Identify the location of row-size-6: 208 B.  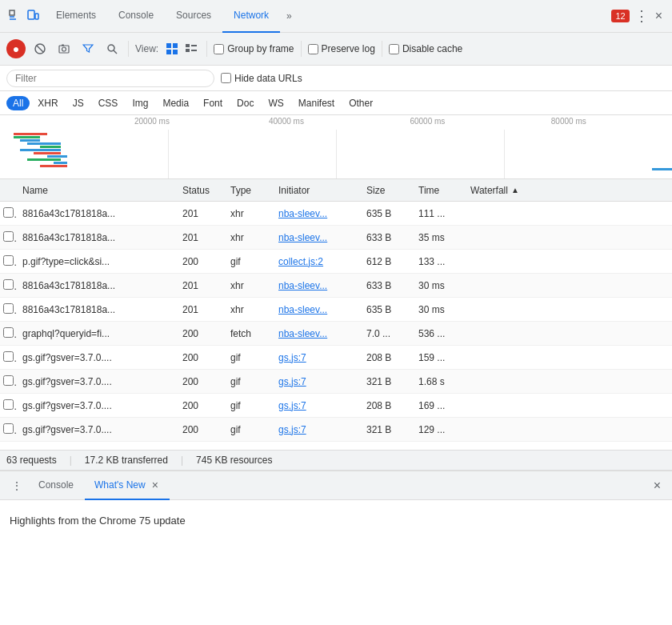
(386, 358).